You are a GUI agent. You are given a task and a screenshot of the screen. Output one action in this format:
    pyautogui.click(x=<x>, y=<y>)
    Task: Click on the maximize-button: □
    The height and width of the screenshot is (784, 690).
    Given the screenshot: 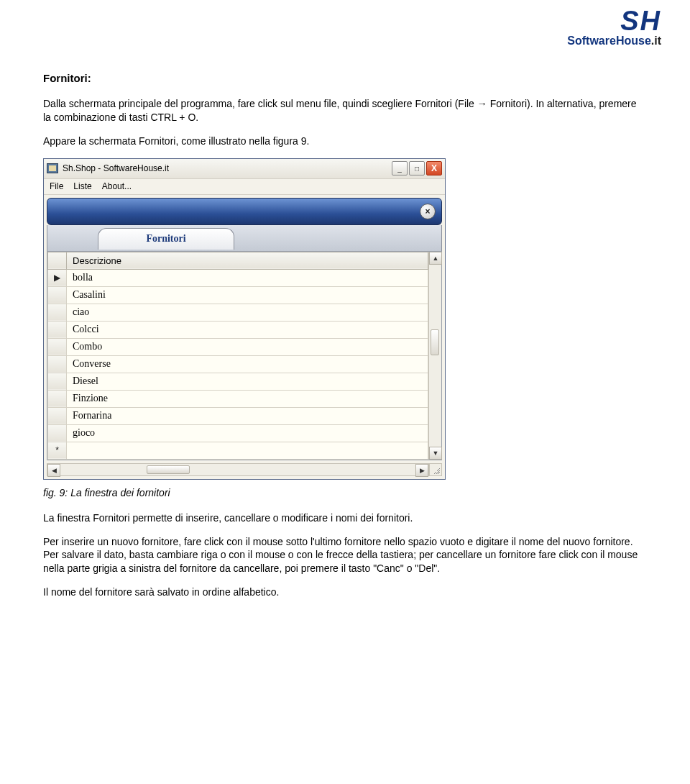 What is the action you would take?
    pyautogui.click(x=417, y=168)
    